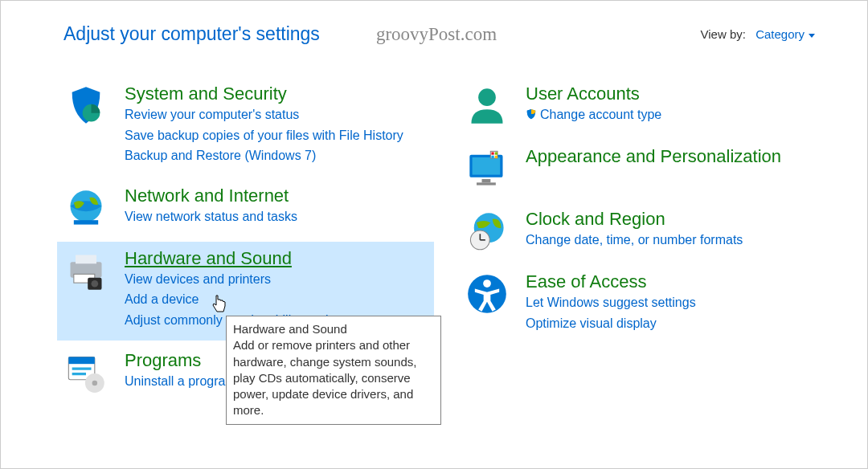  Describe the element at coordinates (275, 136) in the screenshot. I see `category-link: Save backup copies of your files with Fi…` at that location.